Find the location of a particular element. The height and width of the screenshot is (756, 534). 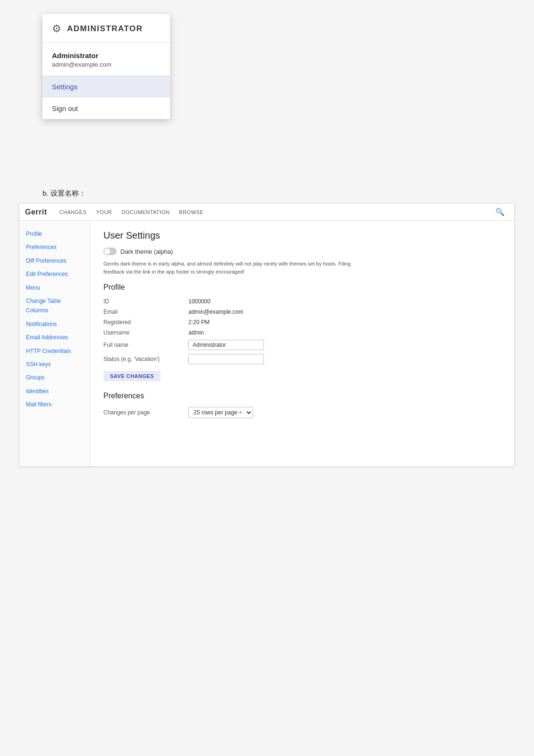

profile-row-id: ID 1000000 is located at coordinates (302, 301).